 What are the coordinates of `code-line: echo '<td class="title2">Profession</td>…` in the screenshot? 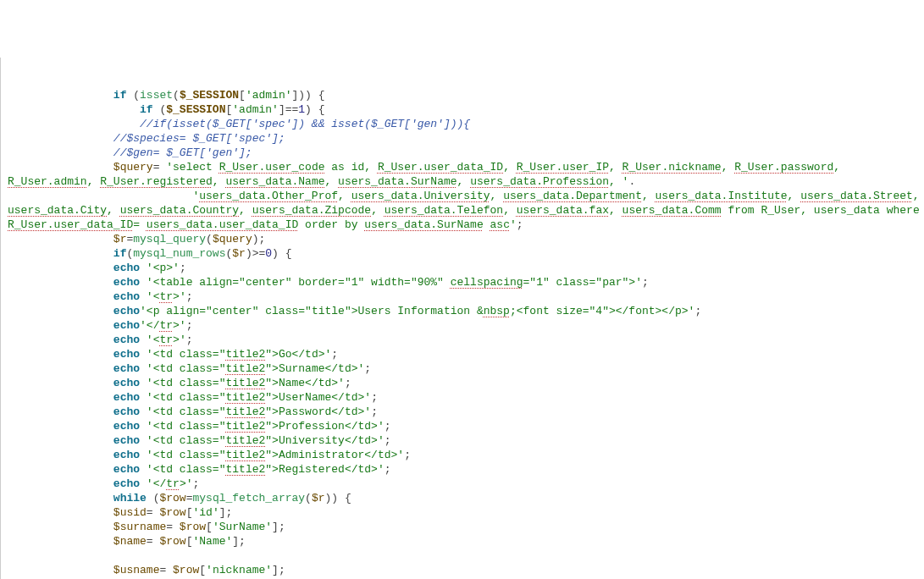 It's located at (462, 427).